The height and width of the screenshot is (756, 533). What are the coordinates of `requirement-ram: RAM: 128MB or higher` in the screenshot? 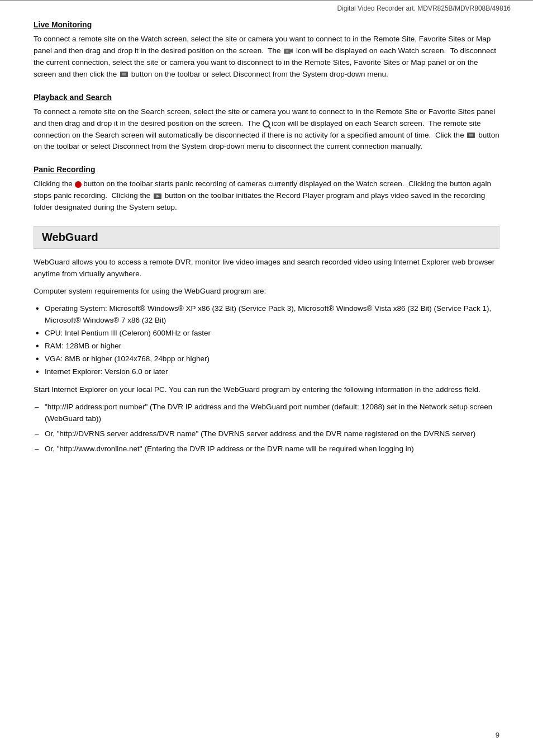 It's located at (266, 347).